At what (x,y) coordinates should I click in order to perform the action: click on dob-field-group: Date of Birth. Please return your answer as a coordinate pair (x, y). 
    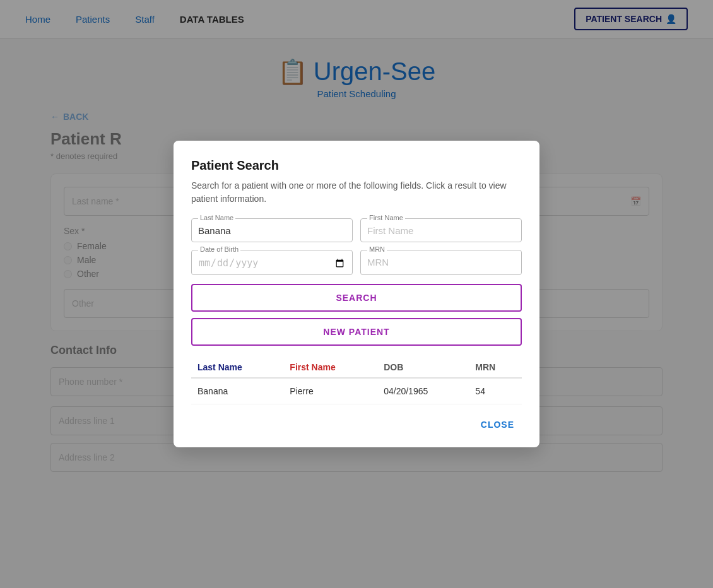
    Looking at the image, I should click on (272, 262).